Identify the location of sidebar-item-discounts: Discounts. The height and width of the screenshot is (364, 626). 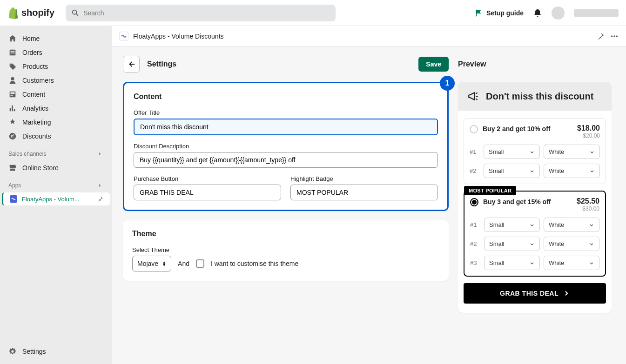
(56, 136).